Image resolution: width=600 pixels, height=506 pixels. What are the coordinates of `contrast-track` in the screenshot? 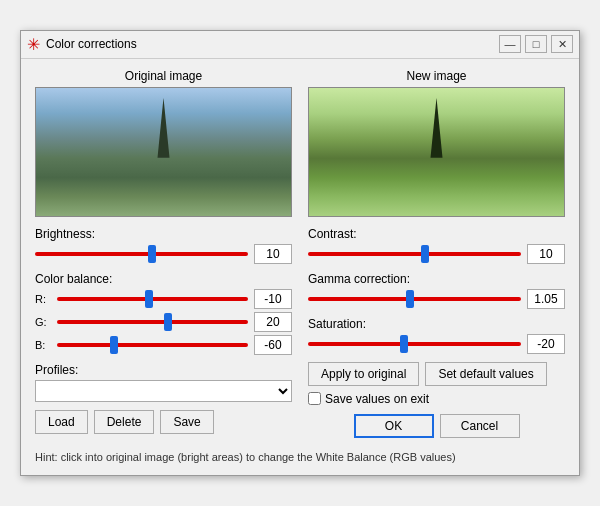 It's located at (414, 254).